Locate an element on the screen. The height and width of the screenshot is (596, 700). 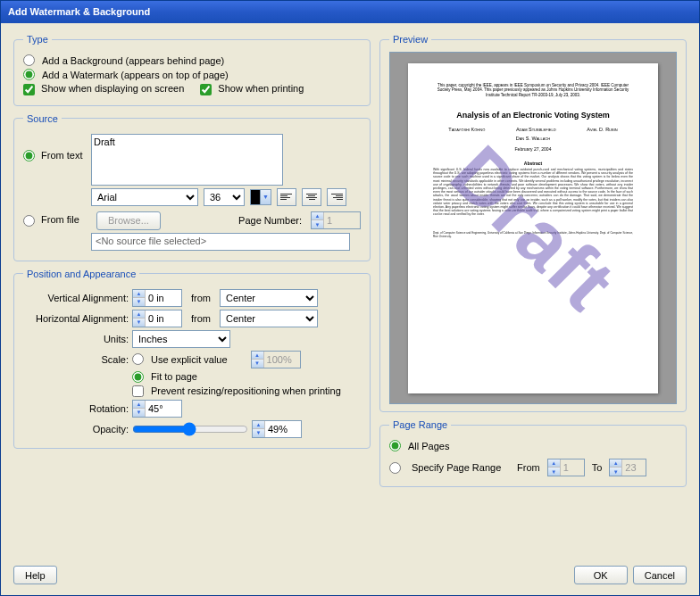
cancel-button: Cancel is located at coordinates (660, 575).